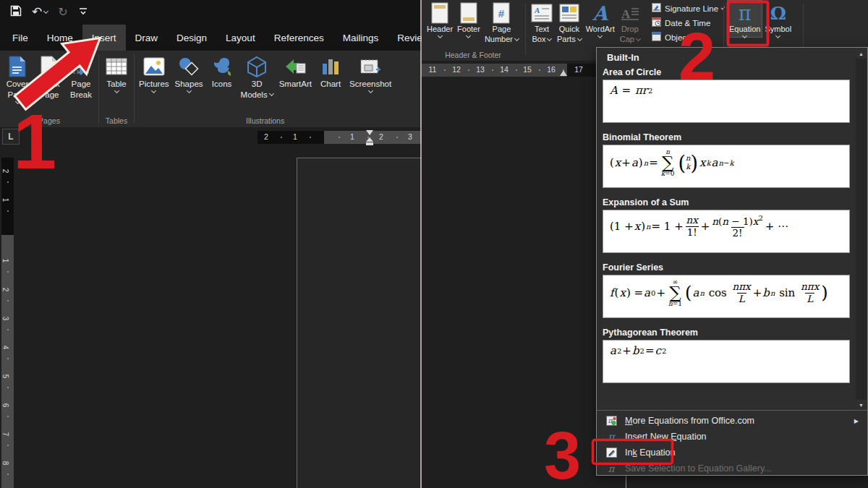  What do you see at coordinates (732, 57) in the screenshot?
I see `builtin-header: Built-In` at bounding box center [732, 57].